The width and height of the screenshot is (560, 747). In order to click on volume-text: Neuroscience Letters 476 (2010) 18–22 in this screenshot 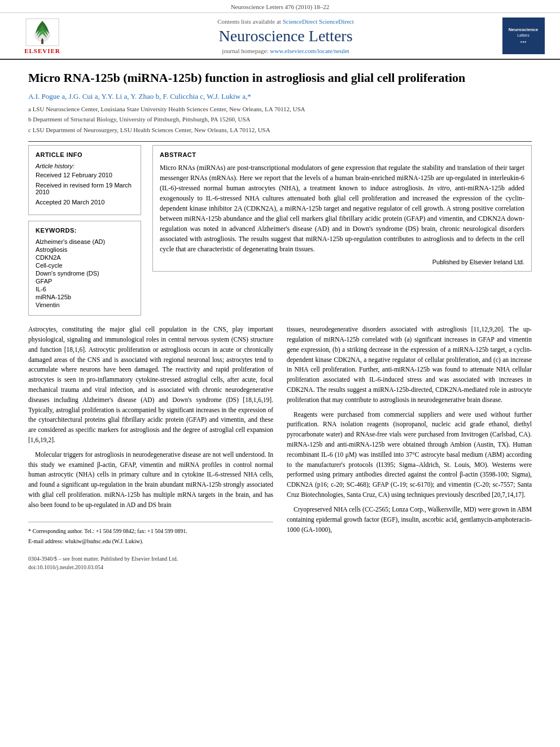, I will do `click(280, 7)`.